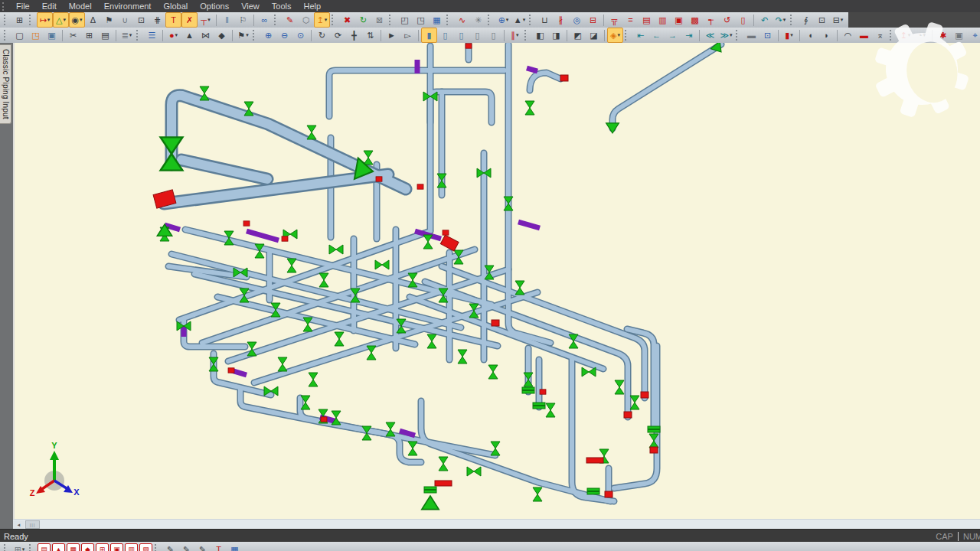 The height and width of the screenshot is (551, 980). I want to click on plot-peak-dropdown: ▾, so click(524, 20).